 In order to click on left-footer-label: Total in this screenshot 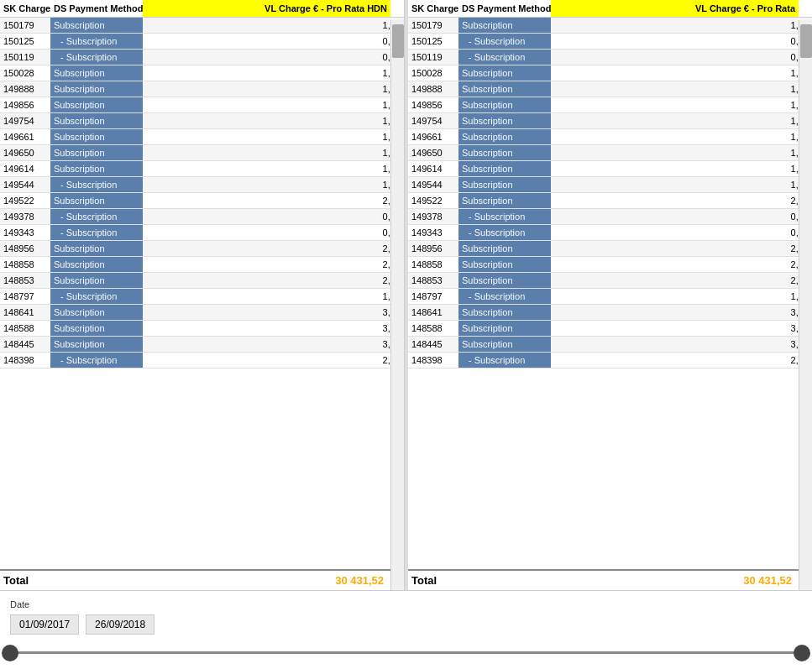, I will do `click(29, 581)`.